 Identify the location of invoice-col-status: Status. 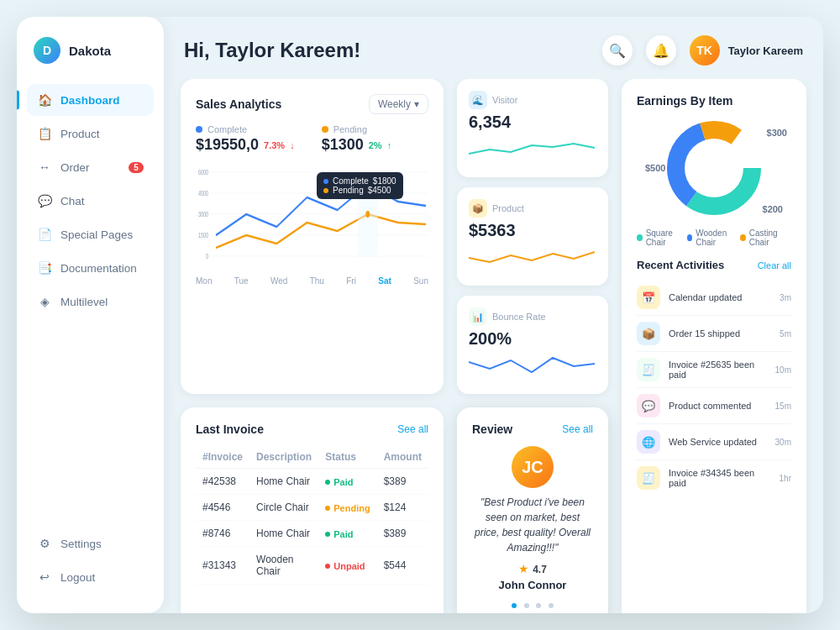
(348, 457).